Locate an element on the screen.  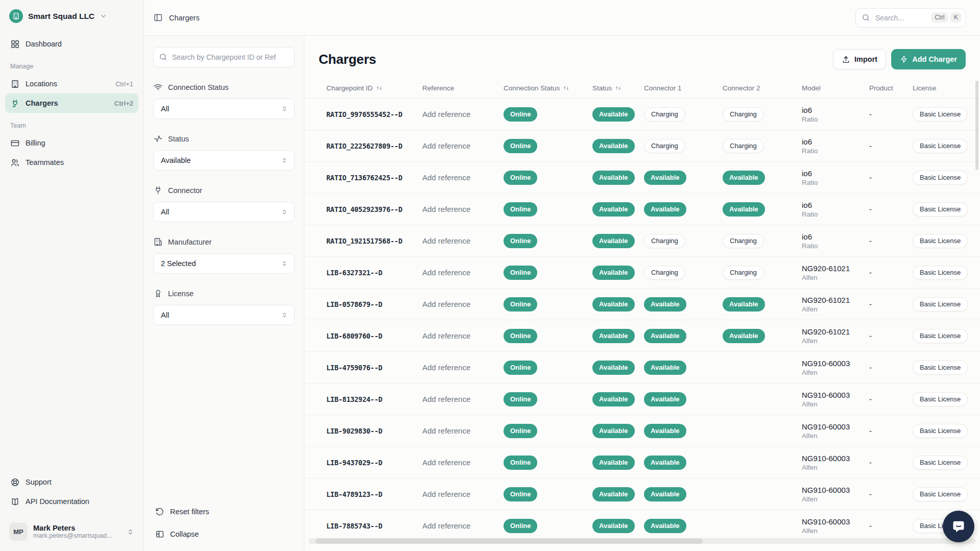
table-row: RATIO_4052923976--D Add reference Online… is located at coordinates (642, 209).